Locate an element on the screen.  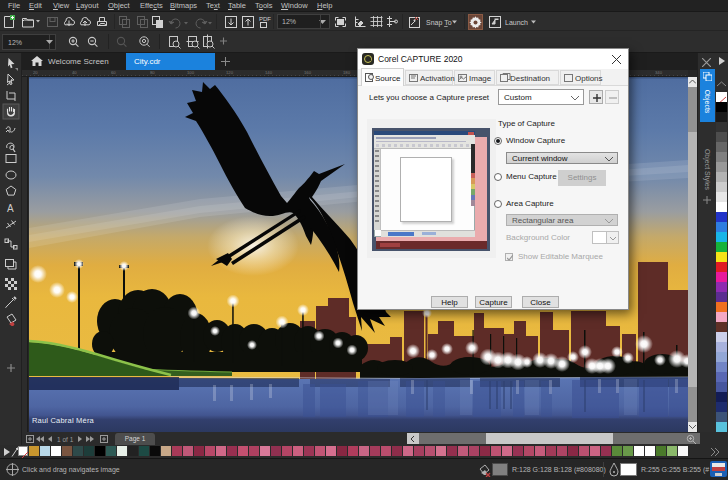
svg-text: Activation is located at coordinates (438, 78).